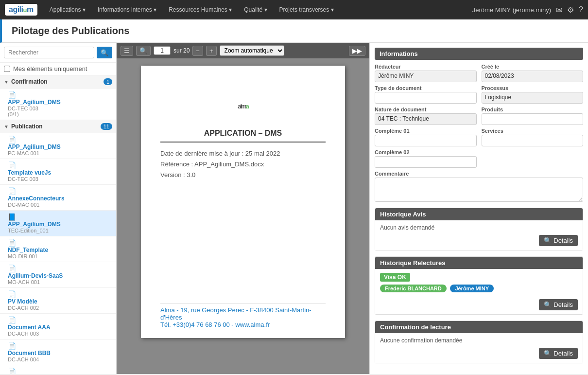  I want to click on search-button: 🔍, so click(104, 53).